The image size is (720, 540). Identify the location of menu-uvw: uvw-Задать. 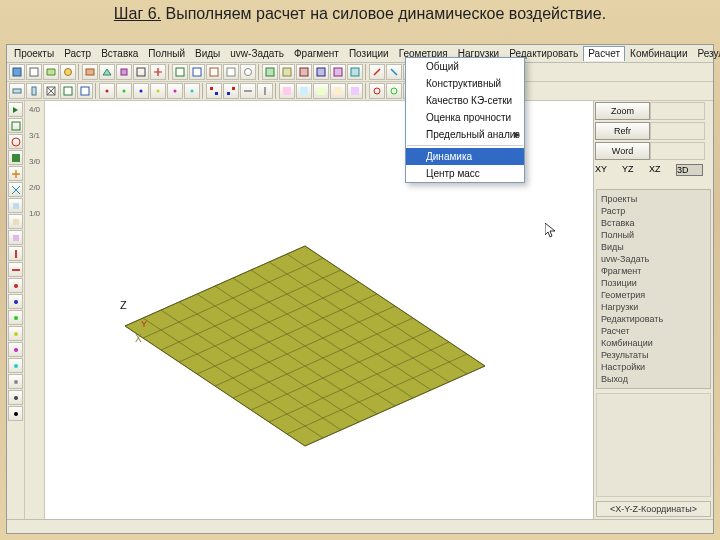
(257, 54).